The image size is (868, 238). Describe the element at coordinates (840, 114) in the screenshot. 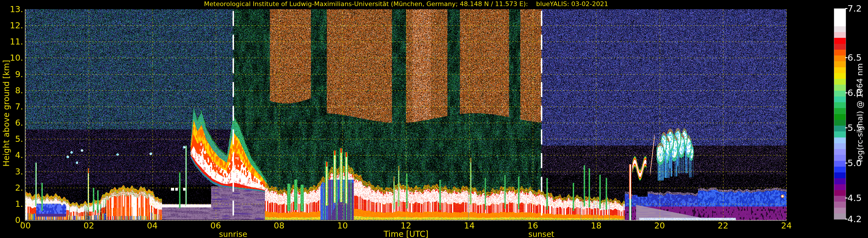

I see `colorbar` at that location.